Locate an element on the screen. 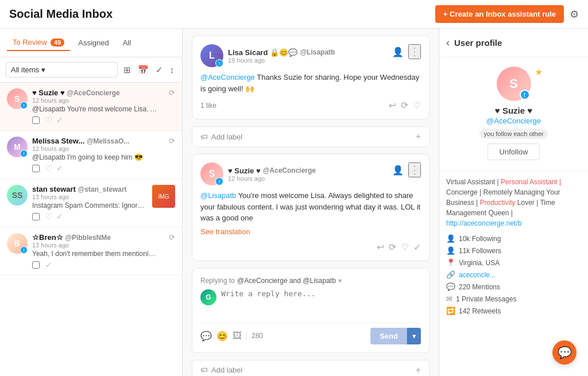 The image size is (588, 376). reply-to-handles: @AceConcierge and @Lisapatb is located at coordinates (287, 281).